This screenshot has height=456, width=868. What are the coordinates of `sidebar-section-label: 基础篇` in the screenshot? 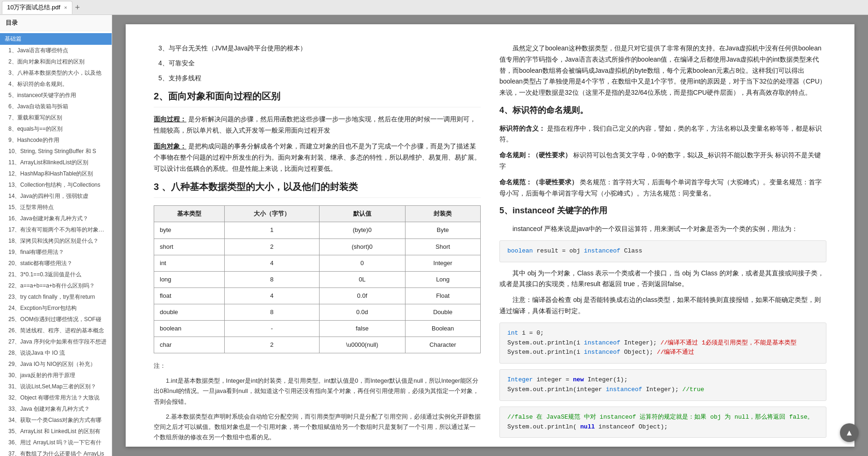 It's located at (13, 39).